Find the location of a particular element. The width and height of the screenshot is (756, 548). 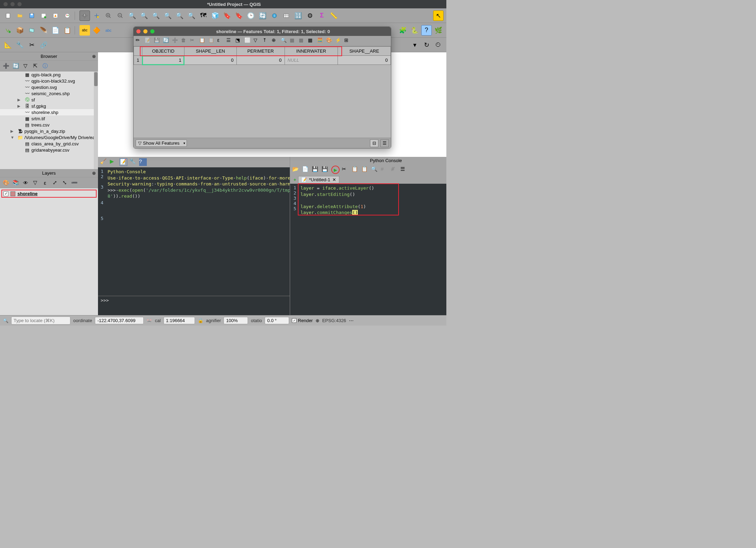

select-all-icon: ☰ is located at coordinates (230, 41).